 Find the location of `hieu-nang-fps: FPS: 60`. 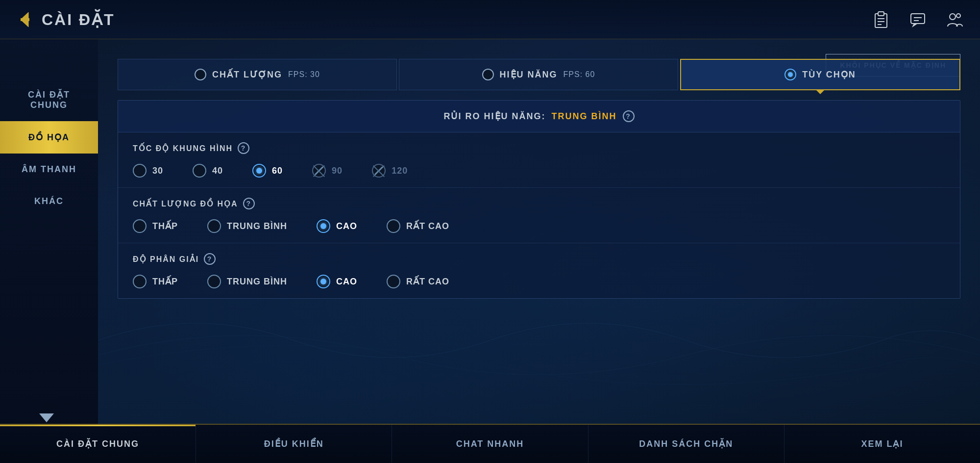

hieu-nang-fps: FPS: 60 is located at coordinates (579, 75).